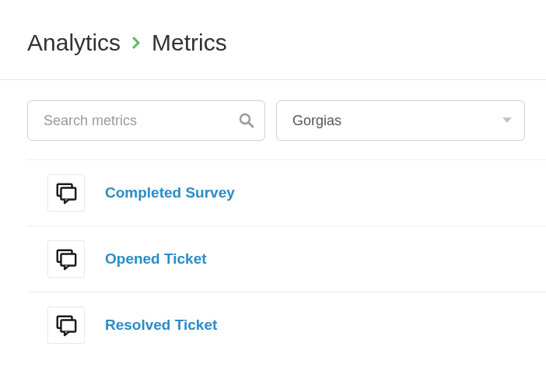 The width and height of the screenshot is (546, 392). Describe the element at coordinates (247, 121) in the screenshot. I see `search-icon` at that location.